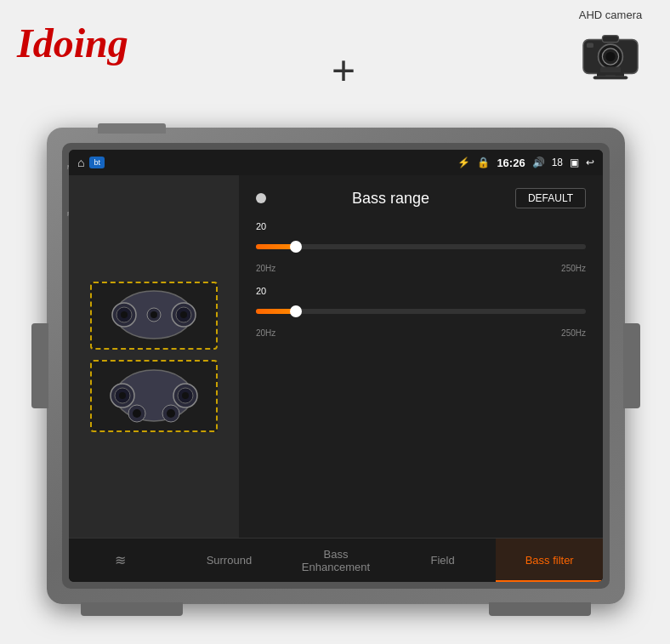 The height and width of the screenshot is (644, 670). Describe the element at coordinates (81, 162) in the screenshot. I see `home-icon: ⌂` at that location.